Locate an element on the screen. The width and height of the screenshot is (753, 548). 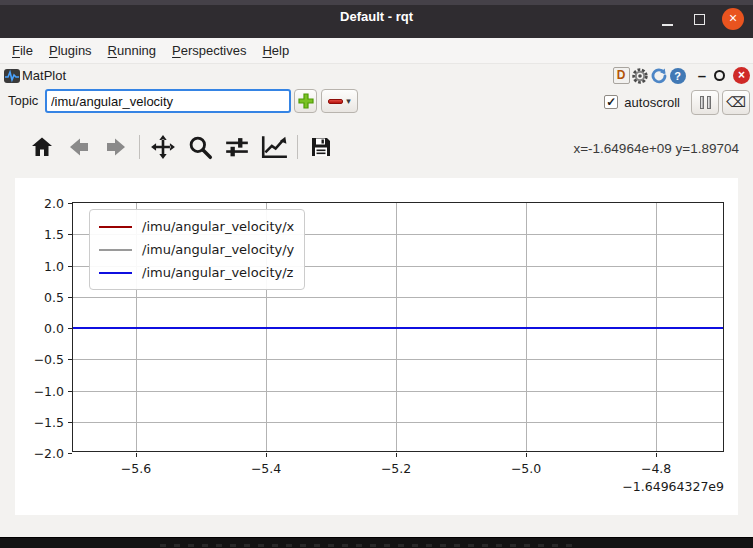
mpl-toolbar is located at coordinates (182, 147).